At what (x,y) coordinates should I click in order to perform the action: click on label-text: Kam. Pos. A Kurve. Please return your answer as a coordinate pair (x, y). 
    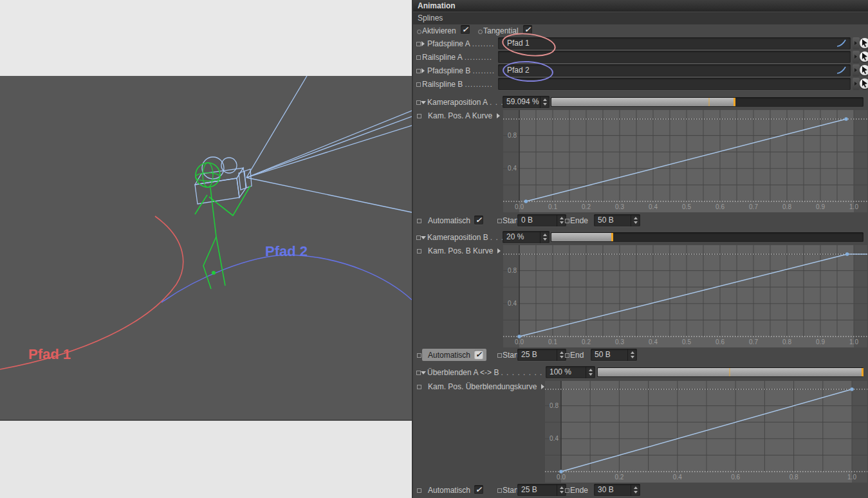
    Looking at the image, I should click on (460, 116).